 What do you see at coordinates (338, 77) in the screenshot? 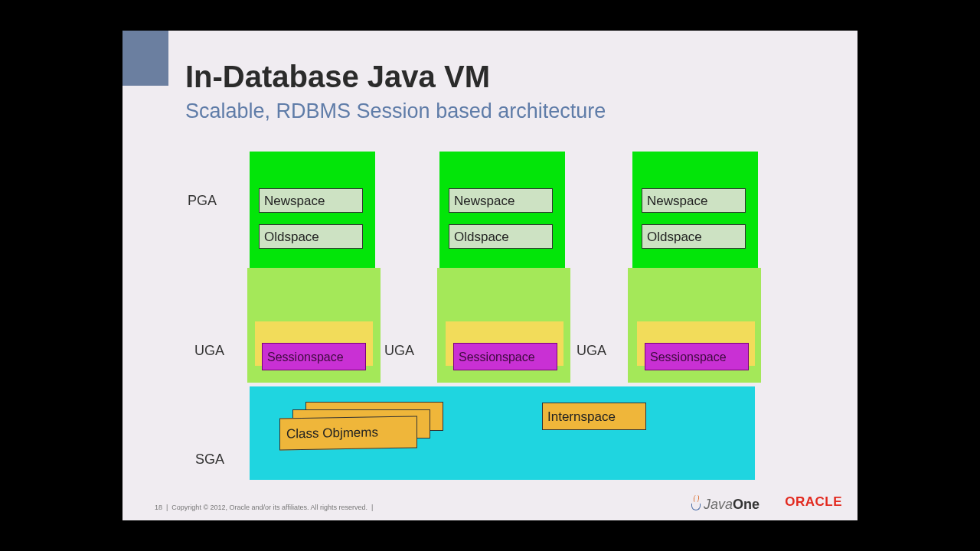
I see `slide-title: In-Database Java VM` at bounding box center [338, 77].